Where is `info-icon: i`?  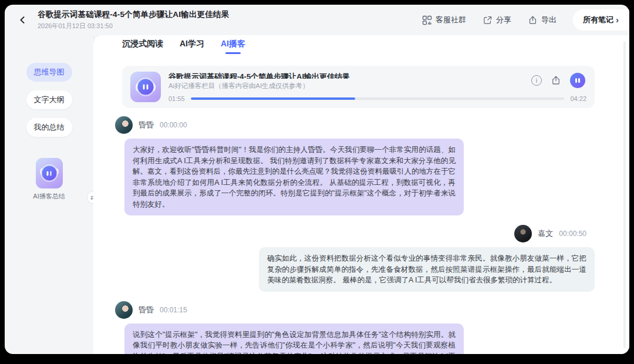 info-icon: i is located at coordinates (537, 80).